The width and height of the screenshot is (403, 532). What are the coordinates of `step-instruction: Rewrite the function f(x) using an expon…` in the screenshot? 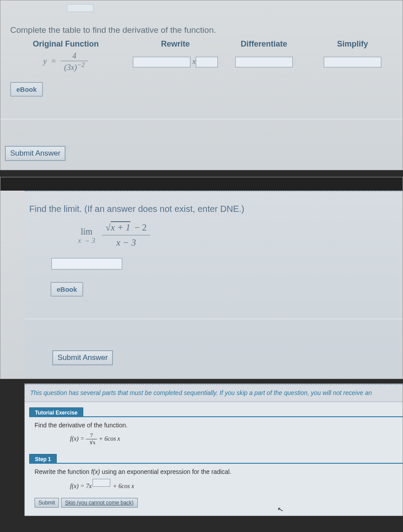 It's located at (216, 472).